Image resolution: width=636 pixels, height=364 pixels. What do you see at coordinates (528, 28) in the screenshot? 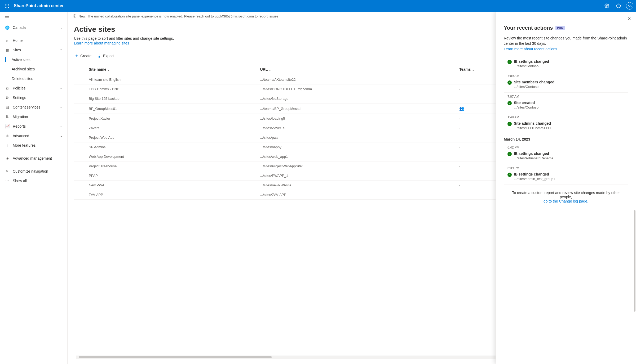
I see `panel-title: Your recent actions` at bounding box center [528, 28].